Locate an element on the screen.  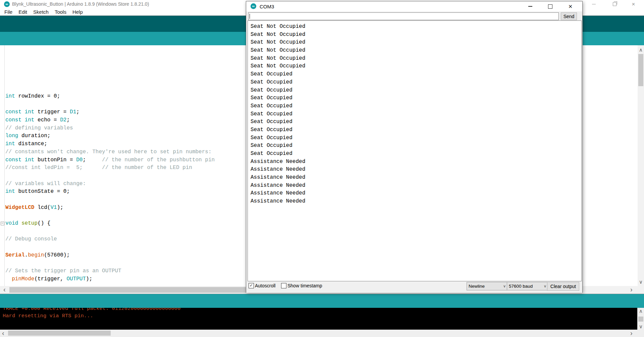
serial-close-button: × is located at coordinates (570, 6).